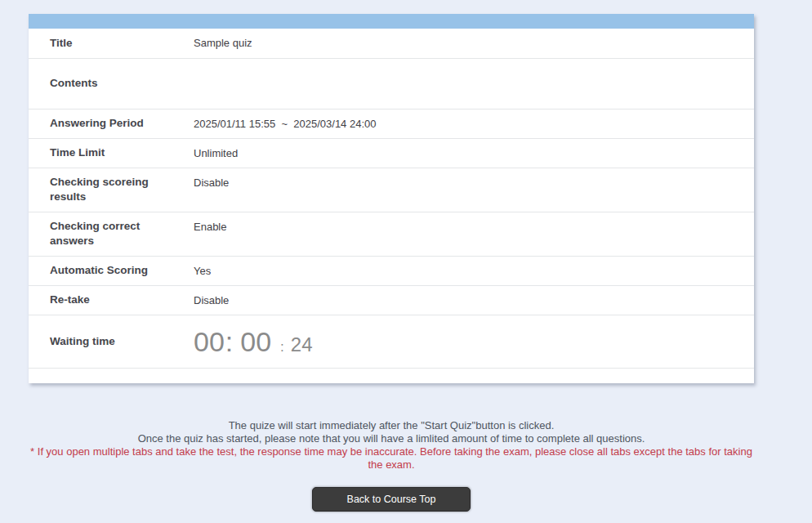 The height and width of the screenshot is (523, 812). Describe the element at coordinates (111, 342) in the screenshot. I see `row-label-waiting-time: Waiting time` at that location.